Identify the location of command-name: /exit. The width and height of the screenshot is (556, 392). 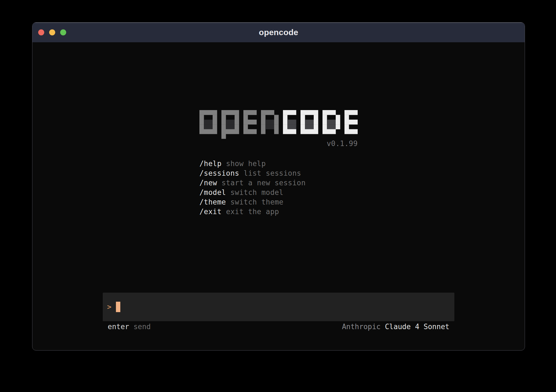
(210, 212).